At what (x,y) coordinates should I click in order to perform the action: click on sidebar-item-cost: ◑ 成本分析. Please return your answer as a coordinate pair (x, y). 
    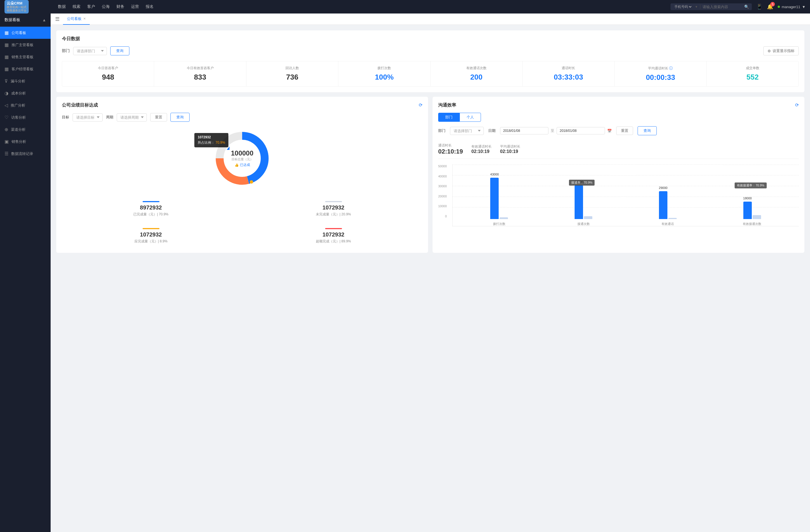
    Looking at the image, I should click on (25, 93).